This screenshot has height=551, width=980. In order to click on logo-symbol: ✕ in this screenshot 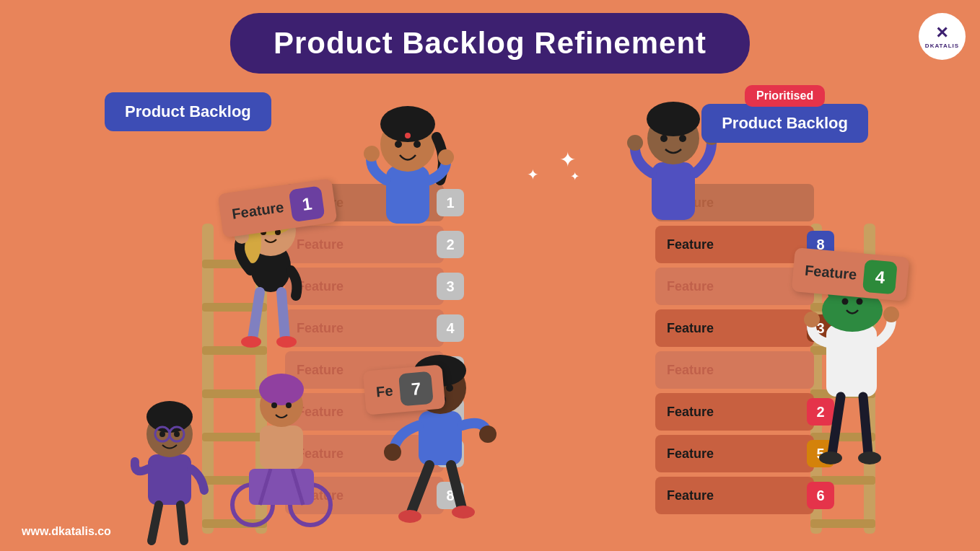, I will do `click(942, 33)`.